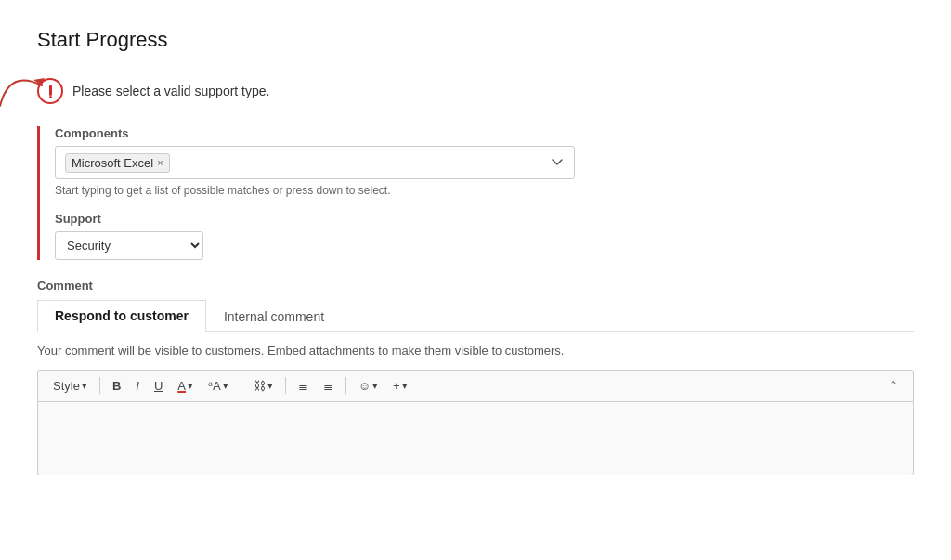 The width and height of the screenshot is (951, 560). I want to click on editor-area, so click(476, 438).